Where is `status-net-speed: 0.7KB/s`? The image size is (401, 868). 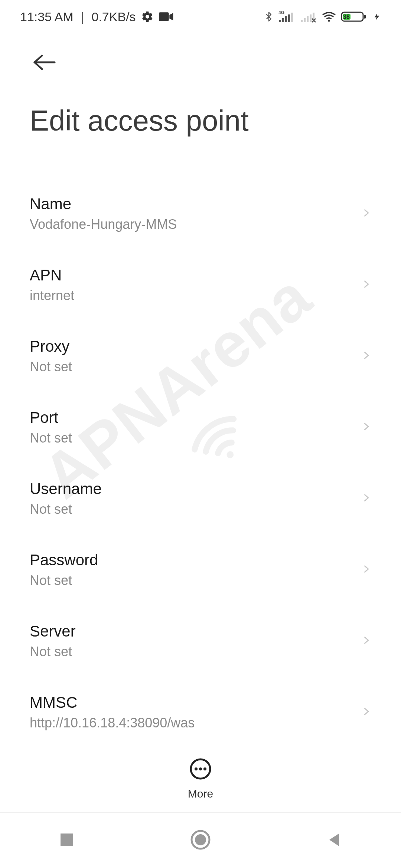
status-net-speed: 0.7KB/s is located at coordinates (114, 17).